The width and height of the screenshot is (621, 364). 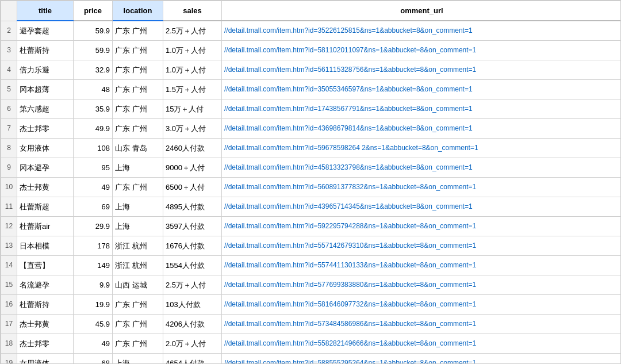 I want to click on header-comment: omment_url, so click(x=422, y=12).